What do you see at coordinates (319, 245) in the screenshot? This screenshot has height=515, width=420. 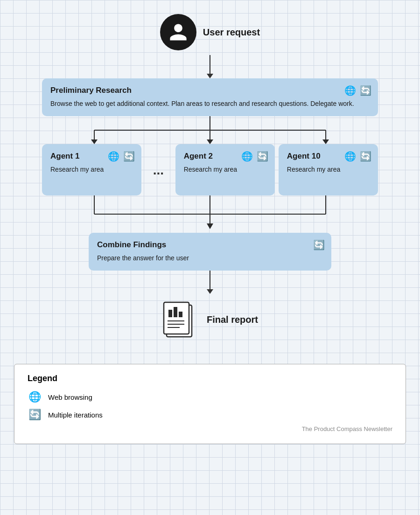 I see `combine-icons: 🔄` at bounding box center [319, 245].